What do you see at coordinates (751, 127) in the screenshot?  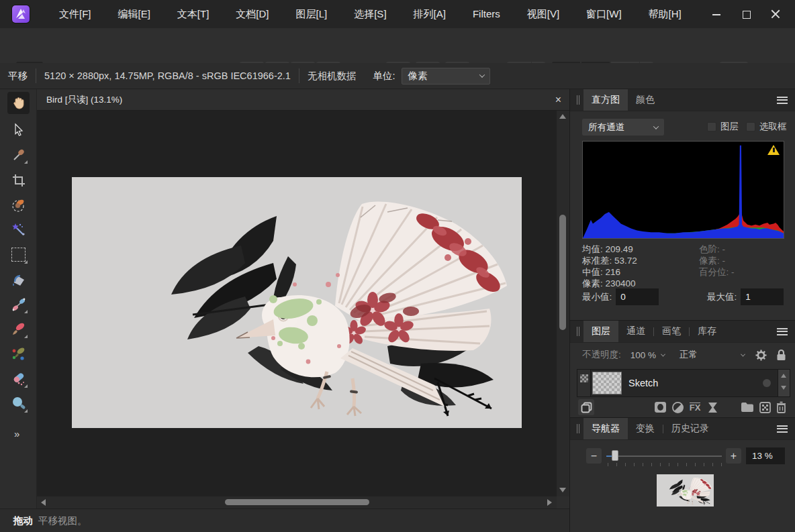 I see `marquee-checkbox` at bounding box center [751, 127].